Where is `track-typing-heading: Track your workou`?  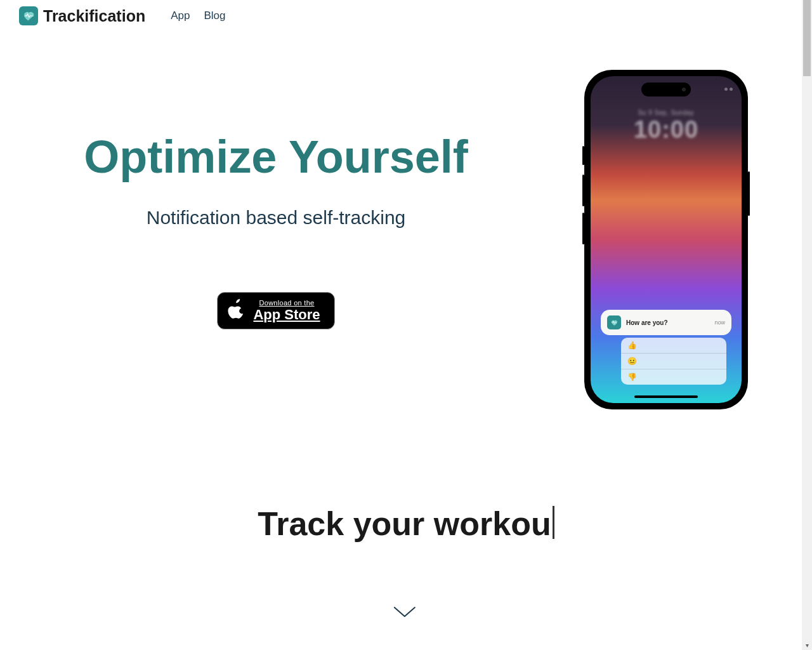
track-typing-heading: Track your workou is located at coordinates (406, 524).